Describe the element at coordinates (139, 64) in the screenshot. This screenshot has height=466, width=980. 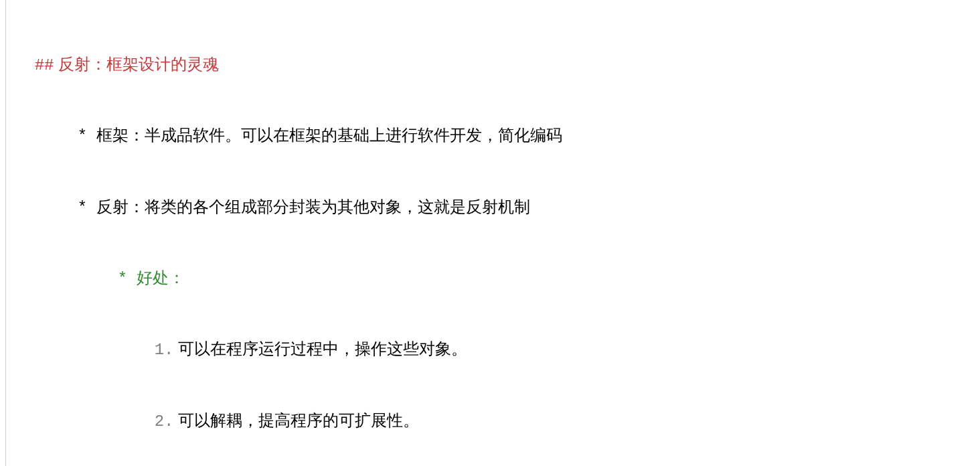
I see `heading-text: 反射：框架设计的灵魂` at that location.